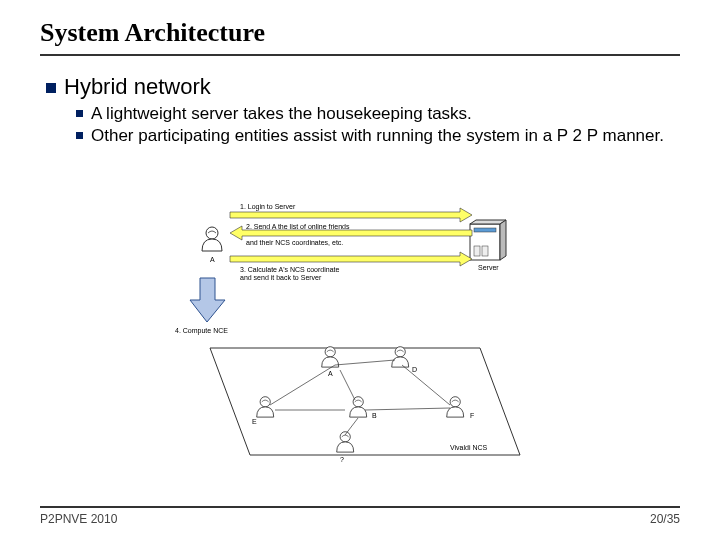 The width and height of the screenshot is (720, 540). I want to click on ncs-label: Vivaldi NCS, so click(469, 448).